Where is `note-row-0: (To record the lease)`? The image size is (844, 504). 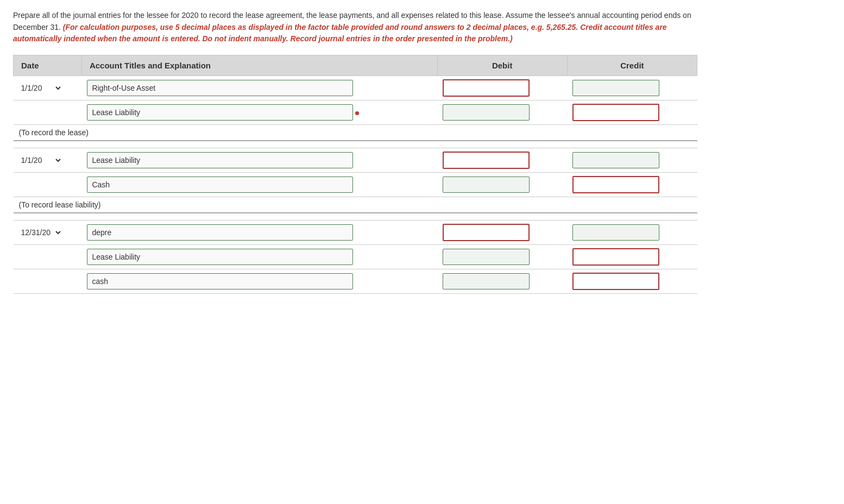
note-row-0: (To record the lease) is located at coordinates (355, 133).